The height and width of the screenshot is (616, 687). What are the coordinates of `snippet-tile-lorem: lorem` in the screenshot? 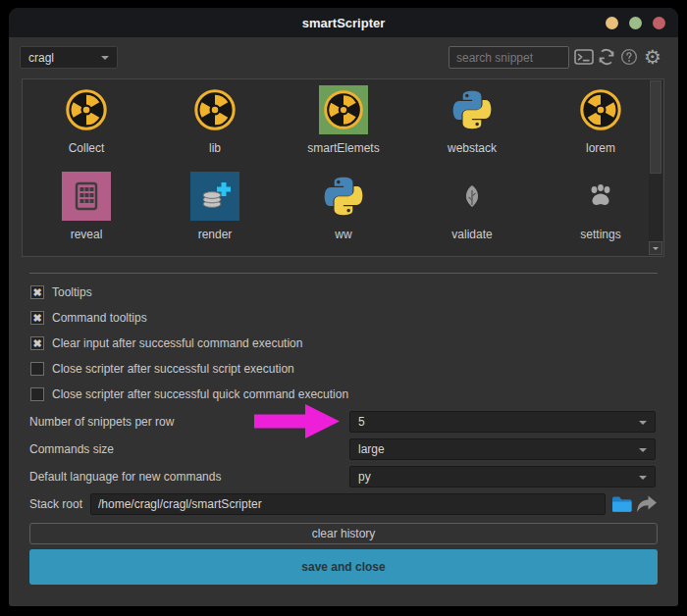 It's located at (601, 127).